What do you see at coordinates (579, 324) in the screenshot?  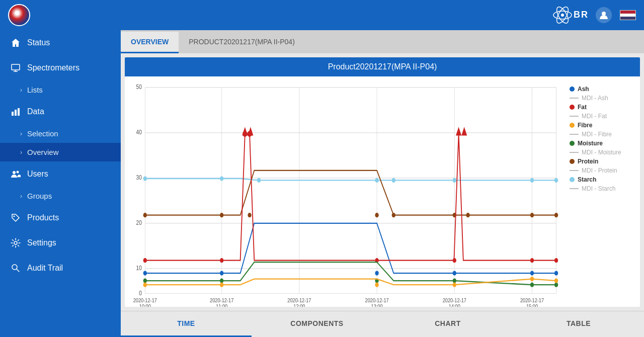 I see `bottom-tab-table: TABLE` at bounding box center [579, 324].